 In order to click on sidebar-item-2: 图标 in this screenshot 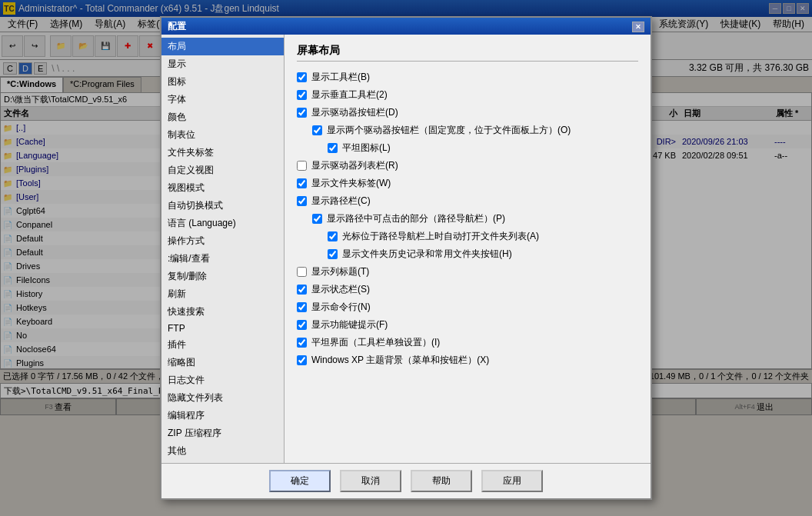, I will do `click(223, 82)`.